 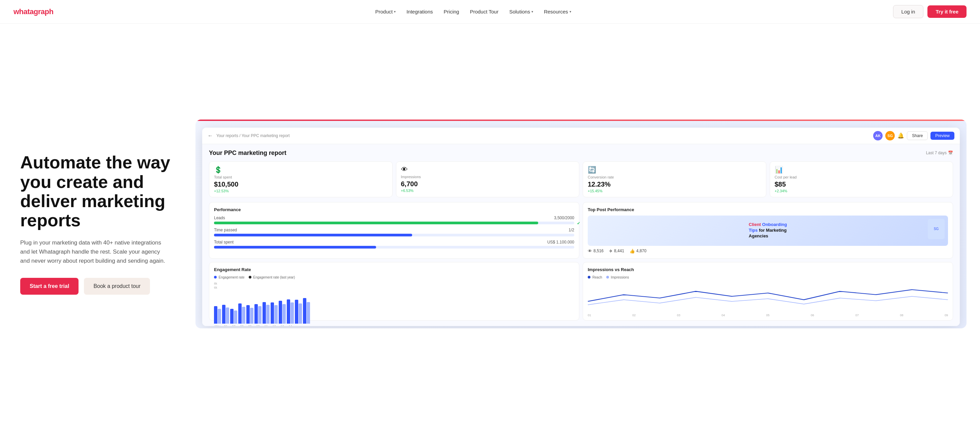 What do you see at coordinates (908, 11) in the screenshot?
I see `login-button: Log in` at bounding box center [908, 11].